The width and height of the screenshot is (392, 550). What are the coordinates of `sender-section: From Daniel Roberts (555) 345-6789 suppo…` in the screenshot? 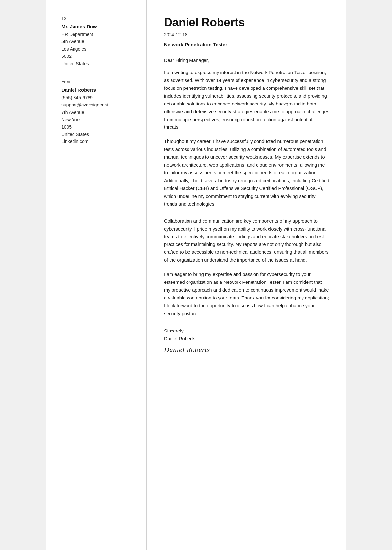 It's located at (99, 112).